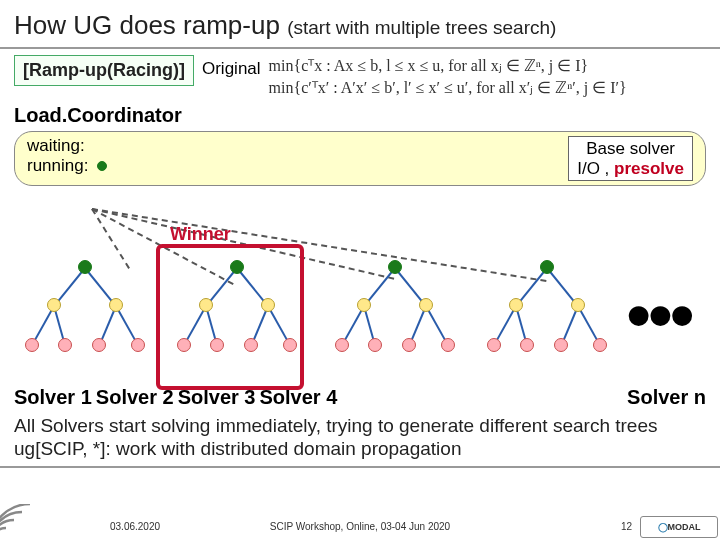  I want to click on description: All Solvers start solving immediately, t…, so click(360, 434).